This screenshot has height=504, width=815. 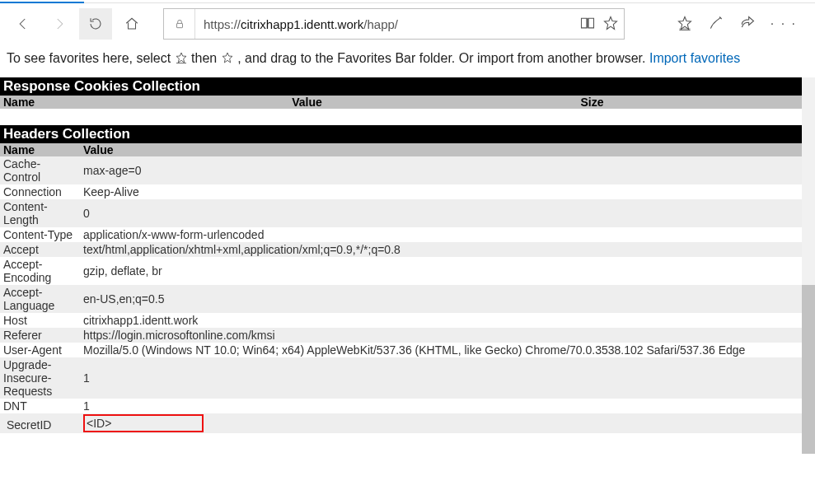 I want to click on url-path: /happ/, so click(x=381, y=25).